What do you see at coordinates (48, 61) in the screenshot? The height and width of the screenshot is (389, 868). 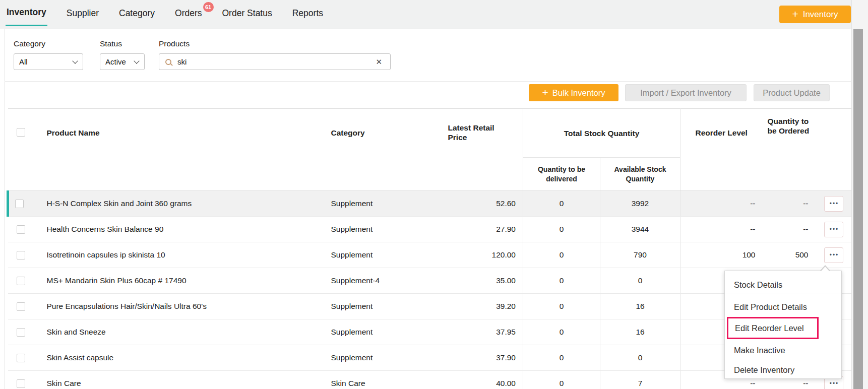 I see `category-select: All` at bounding box center [48, 61].